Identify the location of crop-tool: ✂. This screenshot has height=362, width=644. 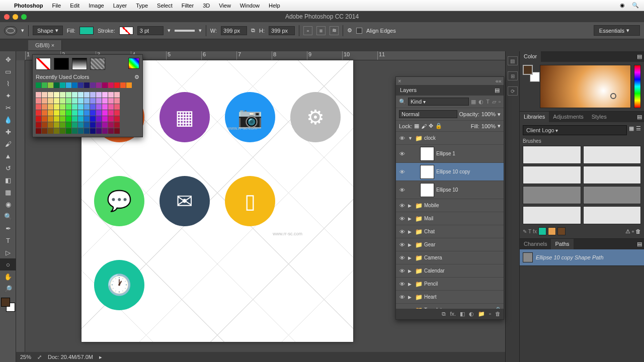
(8, 108).